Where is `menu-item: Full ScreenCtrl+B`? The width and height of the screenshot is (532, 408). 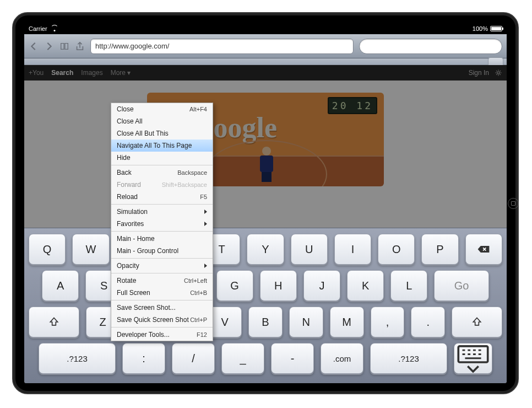 menu-item: Full ScreenCtrl+B is located at coordinates (162, 293).